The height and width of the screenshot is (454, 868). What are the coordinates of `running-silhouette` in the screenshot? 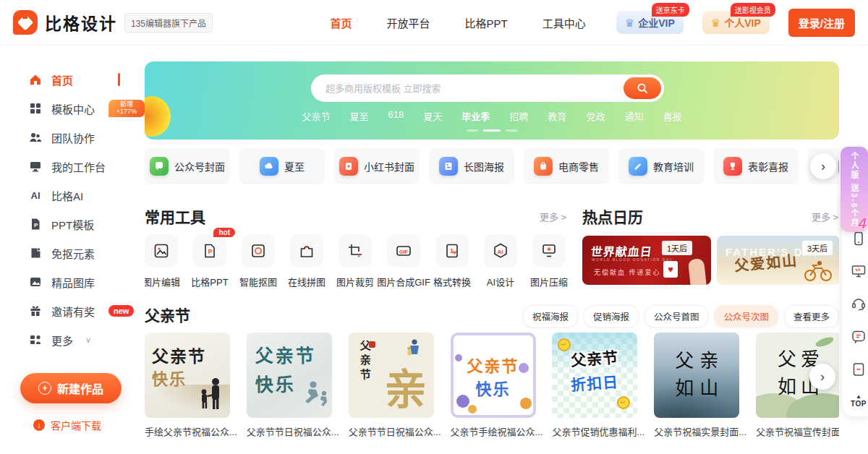 It's located at (316, 396).